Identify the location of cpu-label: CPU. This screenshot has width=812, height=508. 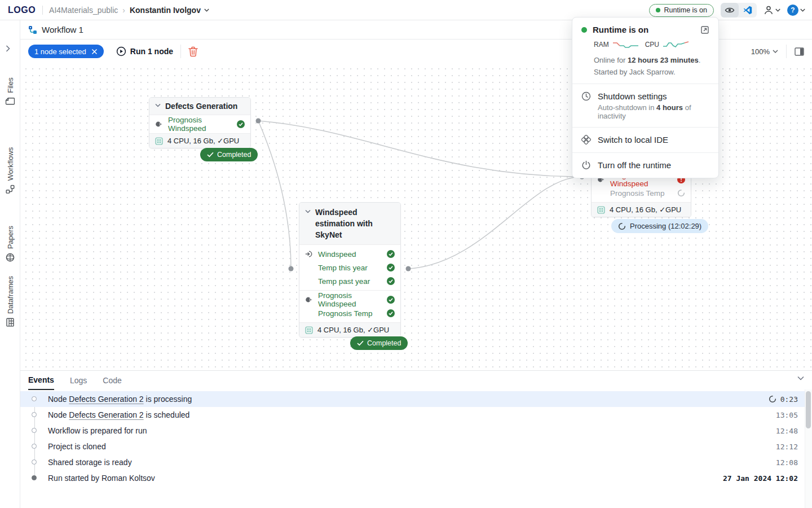
(652, 45).